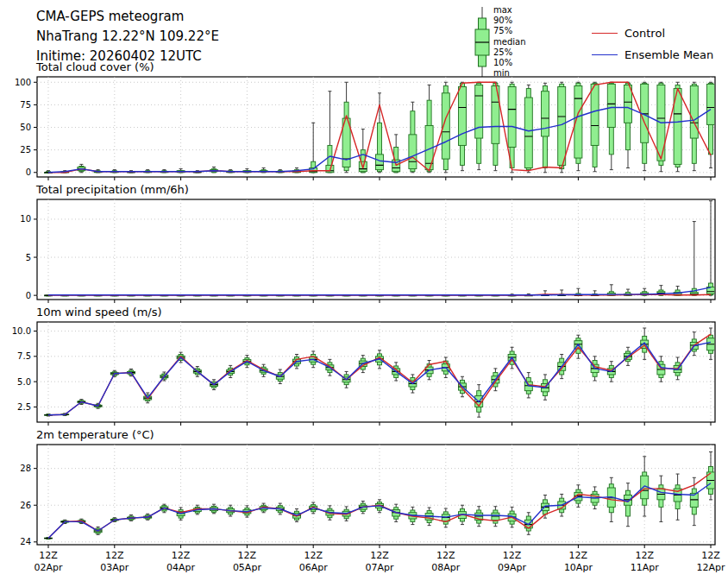 The image size is (728, 587). What do you see at coordinates (99, 312) in the screenshot?
I see `panel-title-wind-speed: 10m wind speed (m/s)` at bounding box center [99, 312].